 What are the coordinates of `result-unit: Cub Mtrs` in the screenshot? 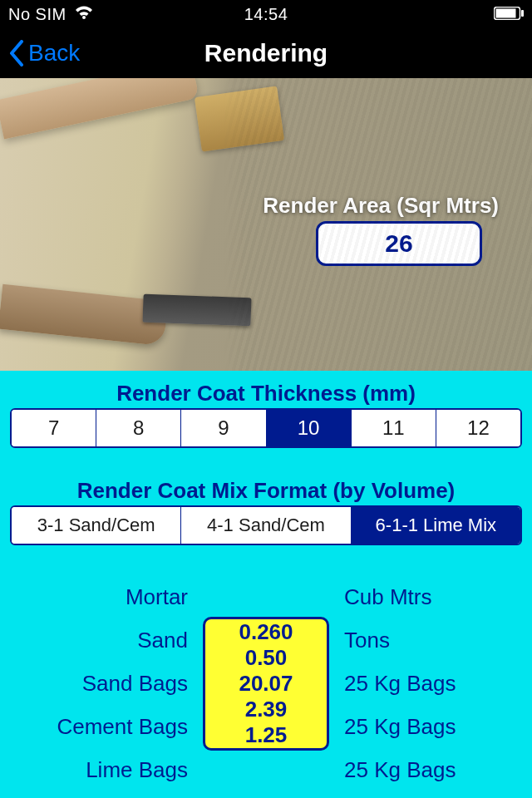 It's located at (426, 597).